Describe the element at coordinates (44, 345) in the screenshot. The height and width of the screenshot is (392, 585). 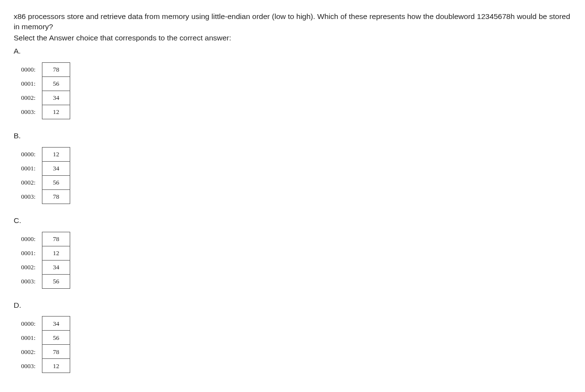
I see `option-d-table: 0000: 34 0001: 56 0002: 78 0003: 12` at that location.